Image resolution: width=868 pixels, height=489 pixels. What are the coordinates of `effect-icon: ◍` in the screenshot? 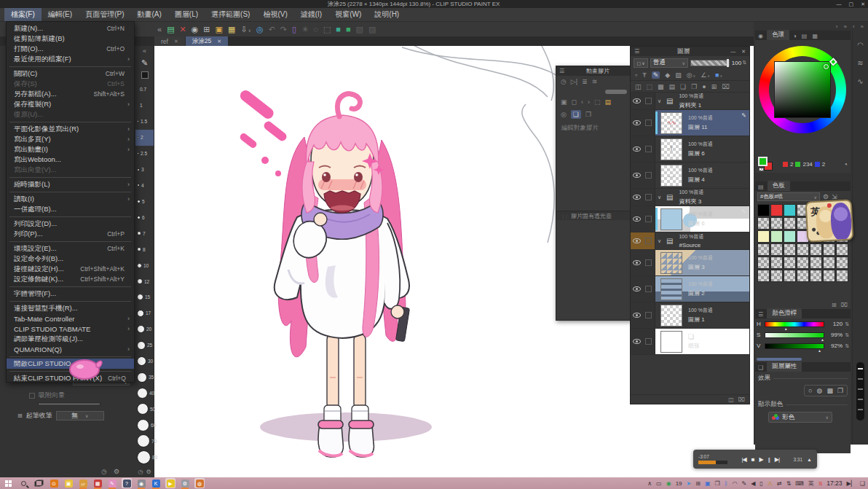 It's located at (820, 391).